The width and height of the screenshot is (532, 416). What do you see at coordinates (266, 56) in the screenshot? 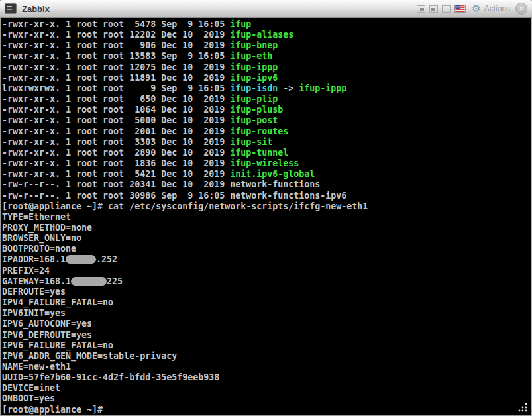
I see `terminal-line: -rwxr-xr-x. 1 root root 13583 Sep 9 16:0…` at bounding box center [266, 56].